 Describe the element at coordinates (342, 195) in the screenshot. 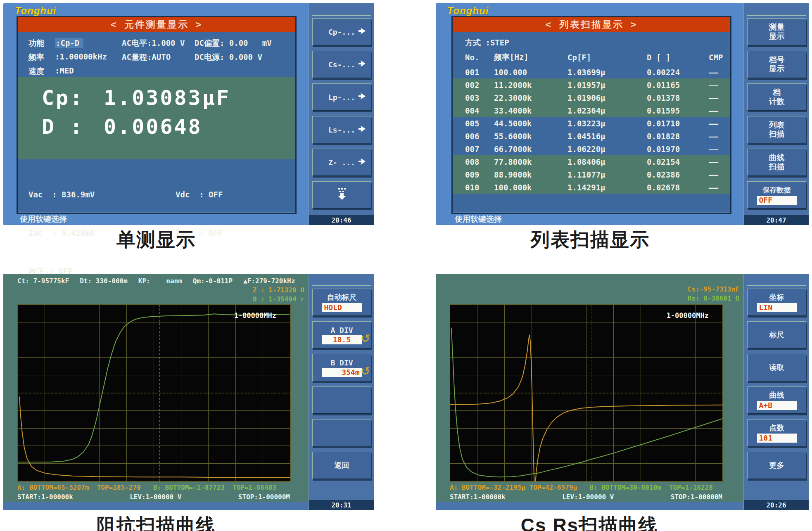

I see `page-down-icon` at that location.